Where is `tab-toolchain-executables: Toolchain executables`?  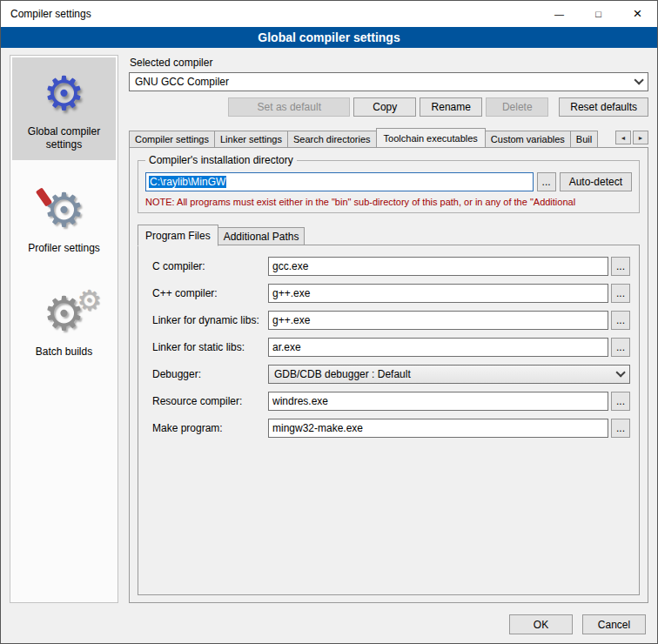
tab-toolchain-executables: Toolchain executables is located at coordinates (431, 138).